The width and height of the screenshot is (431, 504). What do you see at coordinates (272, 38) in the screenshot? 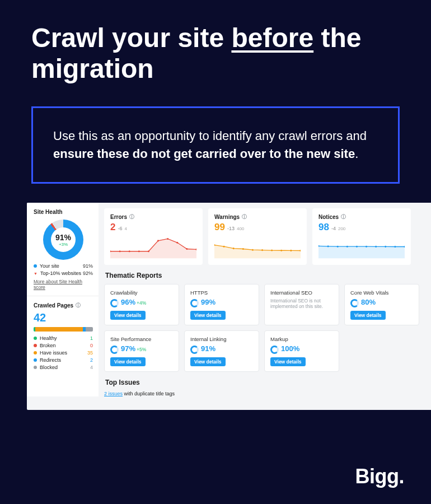
I see `headline-underlined: before` at bounding box center [272, 38].